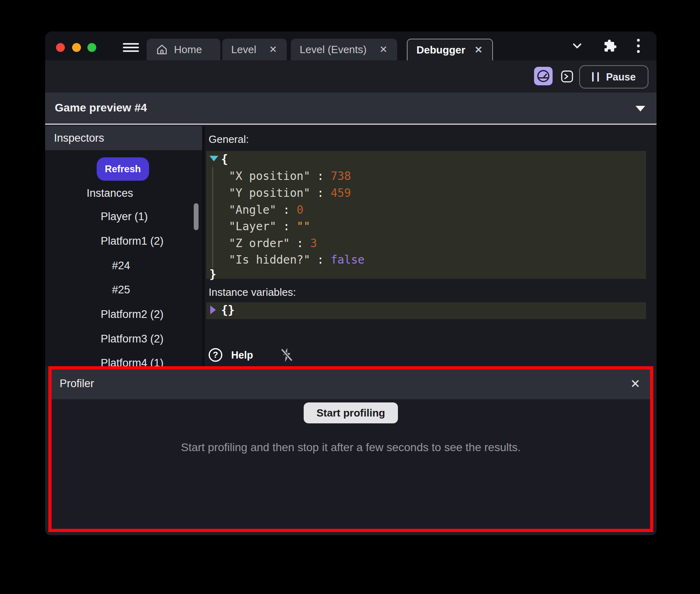 This screenshot has width=700, height=594. What do you see at coordinates (351, 448) in the screenshot?
I see `profiler-description: Start profiling and then stop it after a…` at bounding box center [351, 448].